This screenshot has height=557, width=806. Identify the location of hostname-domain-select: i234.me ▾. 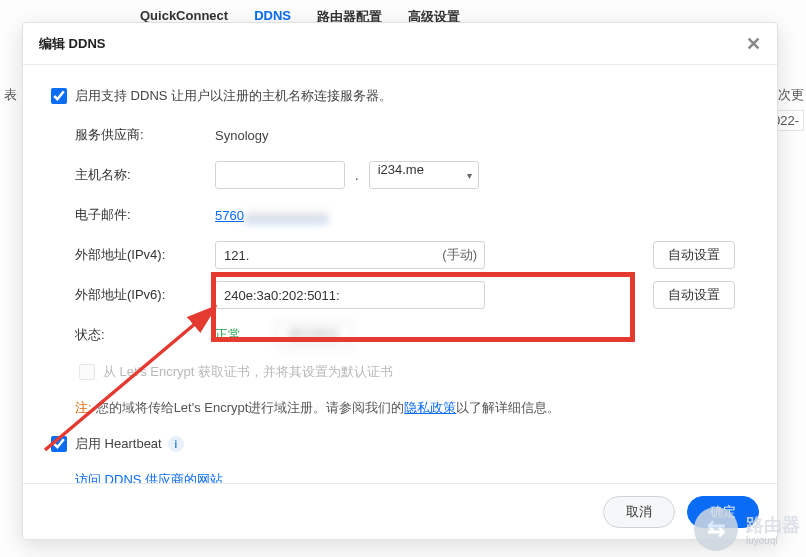
(424, 175).